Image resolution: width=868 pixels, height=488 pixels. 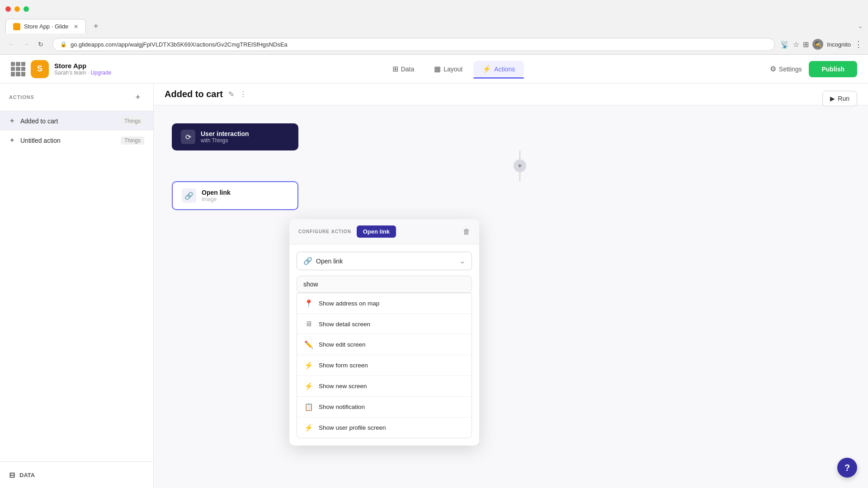 What do you see at coordinates (26, 44) in the screenshot?
I see `nav-buttons: ← → ↻` at bounding box center [26, 44].